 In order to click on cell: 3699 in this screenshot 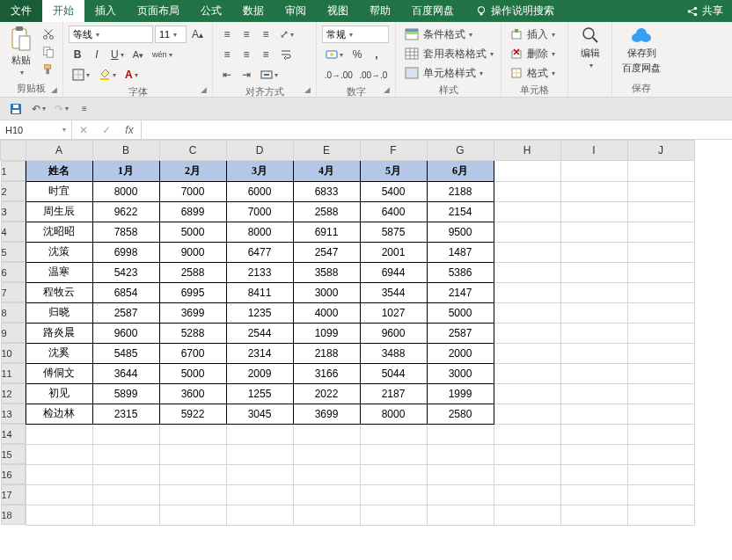, I will do `click(193, 313)`.